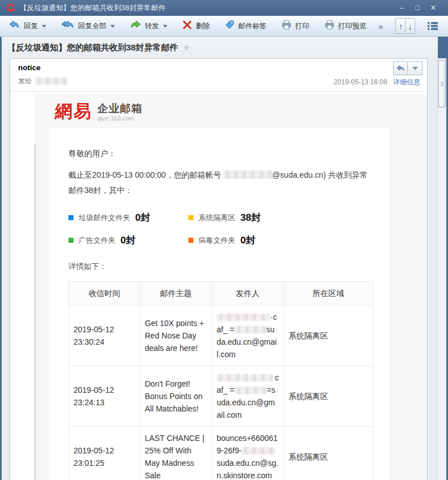 The image size is (448, 480). I want to click on reply-options-button, so click(415, 68).